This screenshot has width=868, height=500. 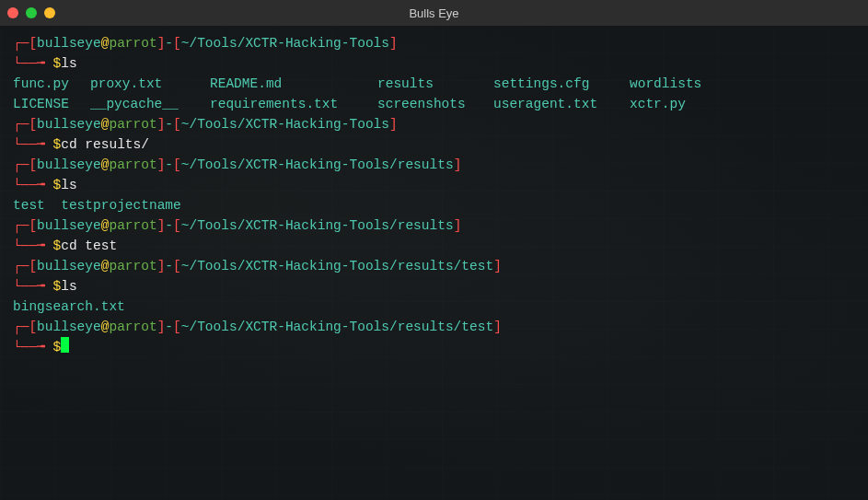 What do you see at coordinates (64, 344) in the screenshot?
I see `cursor-icon` at bounding box center [64, 344].